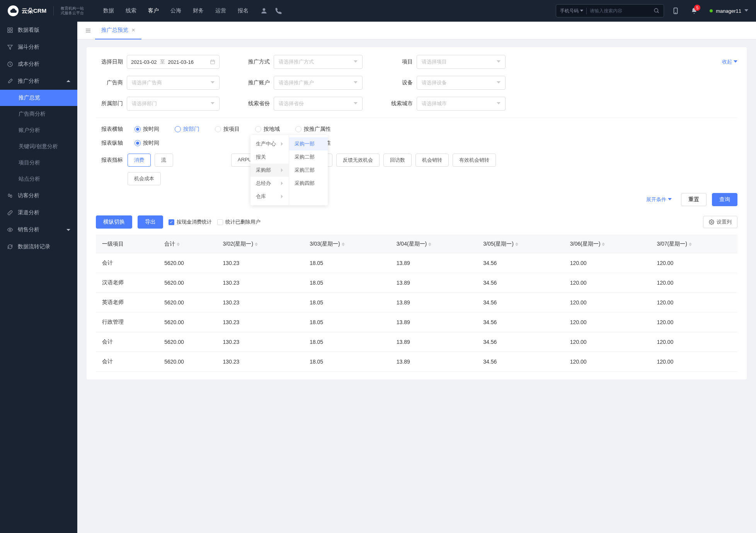 This screenshot has height=533, width=756. What do you see at coordinates (131, 11) in the screenshot?
I see `nav-lead: 线索` at bounding box center [131, 11].